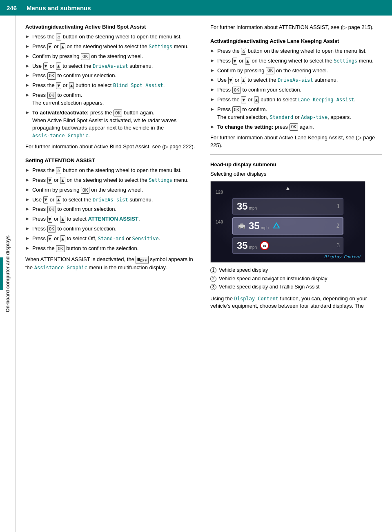 The image size is (392, 532). Describe the element at coordinates (338, 206) in the screenshot. I see `row-number-1: 1` at that location.